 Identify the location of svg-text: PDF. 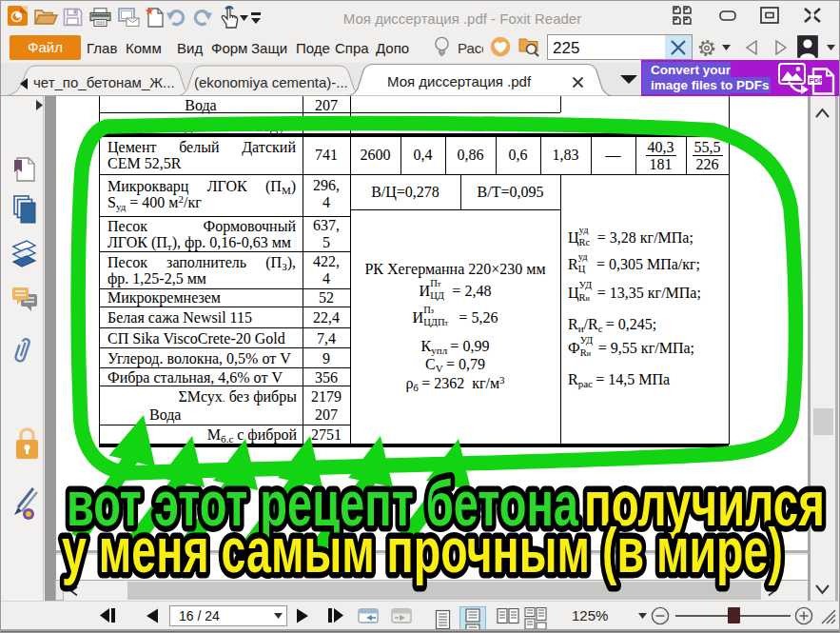
(816, 80).